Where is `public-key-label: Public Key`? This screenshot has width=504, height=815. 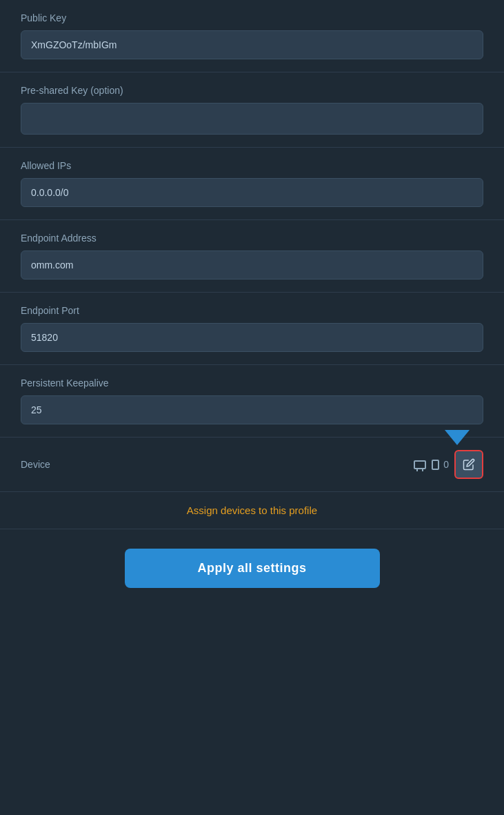 public-key-label: Public Key is located at coordinates (252, 18).